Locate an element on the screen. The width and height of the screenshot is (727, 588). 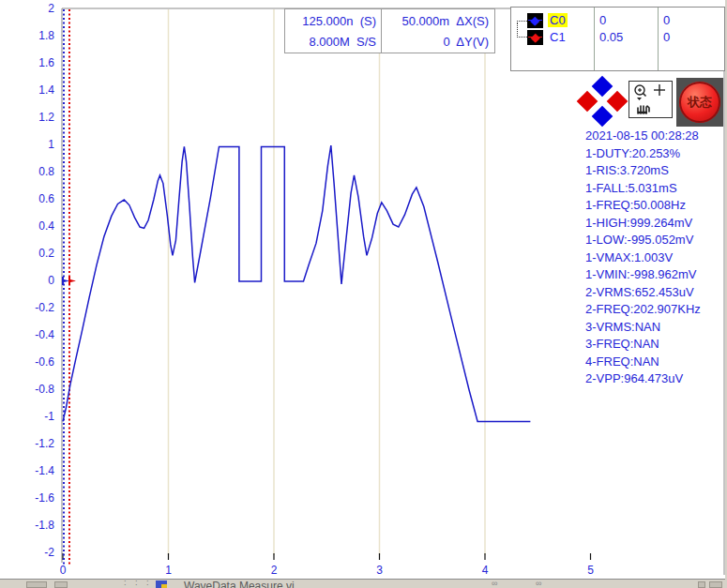
cursor-c1-marker-icon is located at coordinates (72, 281).